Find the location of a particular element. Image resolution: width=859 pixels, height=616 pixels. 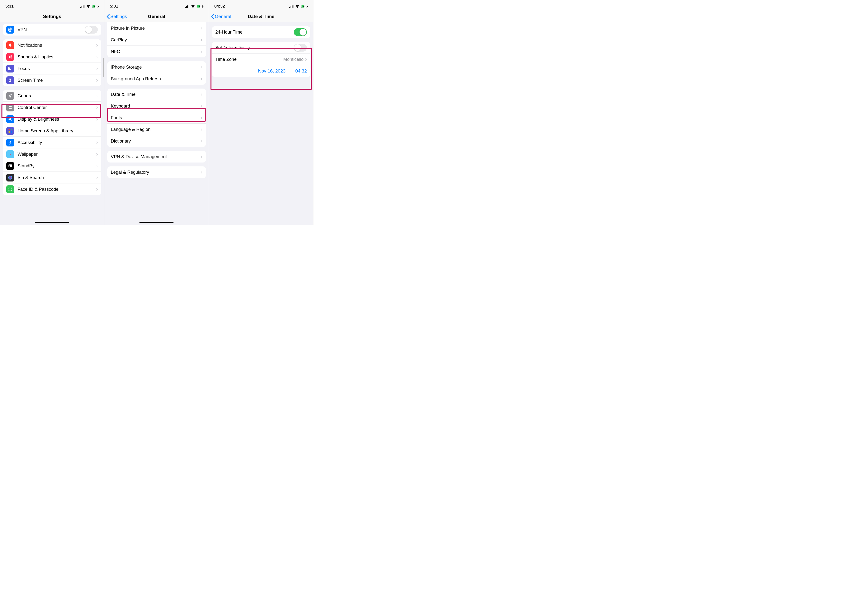

list-item: Focus› is located at coordinates (52, 69).